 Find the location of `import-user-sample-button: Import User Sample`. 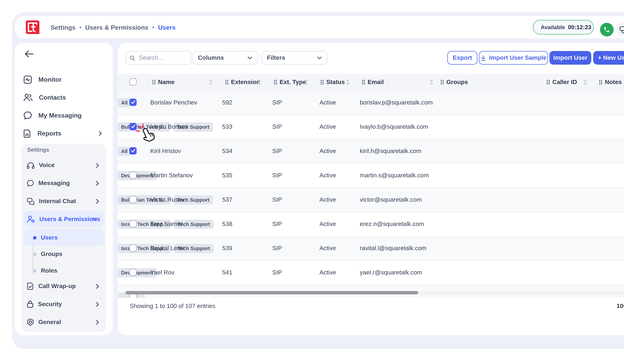

import-user-sample-button: Import User Sample is located at coordinates (514, 58).